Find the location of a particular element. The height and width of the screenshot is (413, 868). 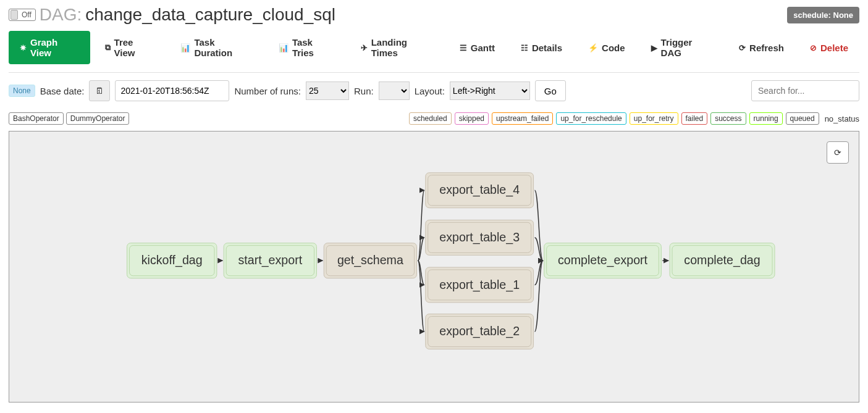

view-tabs: ✷Graph View ⧉Tree View 📊Task Duration 📊T… is located at coordinates (434, 44).